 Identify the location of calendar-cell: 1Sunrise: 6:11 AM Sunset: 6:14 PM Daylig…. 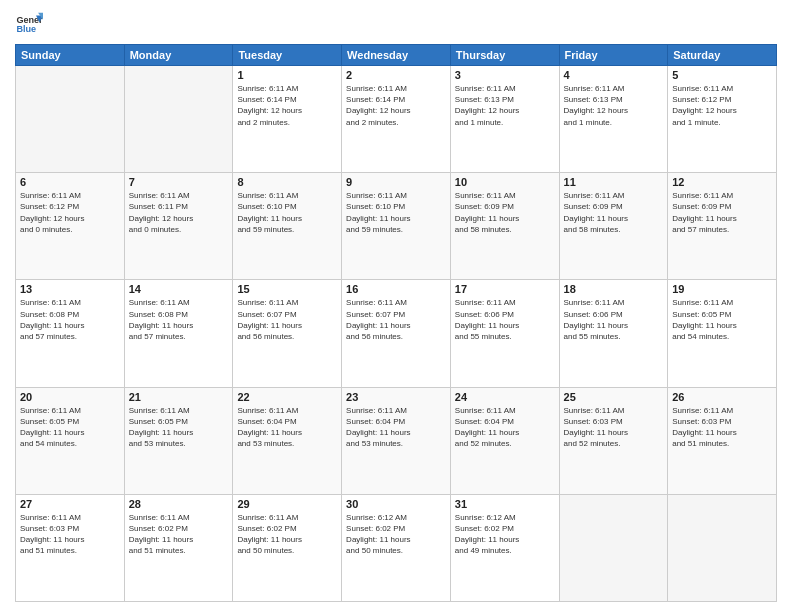
(288, 120).